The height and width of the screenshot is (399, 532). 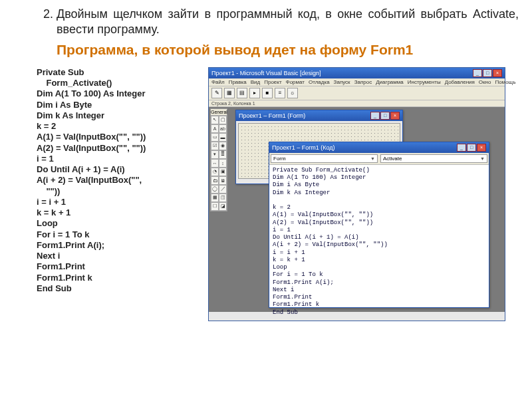 What do you see at coordinates (223, 146) in the screenshot?
I see `radio-icon: ◉` at bounding box center [223, 146].